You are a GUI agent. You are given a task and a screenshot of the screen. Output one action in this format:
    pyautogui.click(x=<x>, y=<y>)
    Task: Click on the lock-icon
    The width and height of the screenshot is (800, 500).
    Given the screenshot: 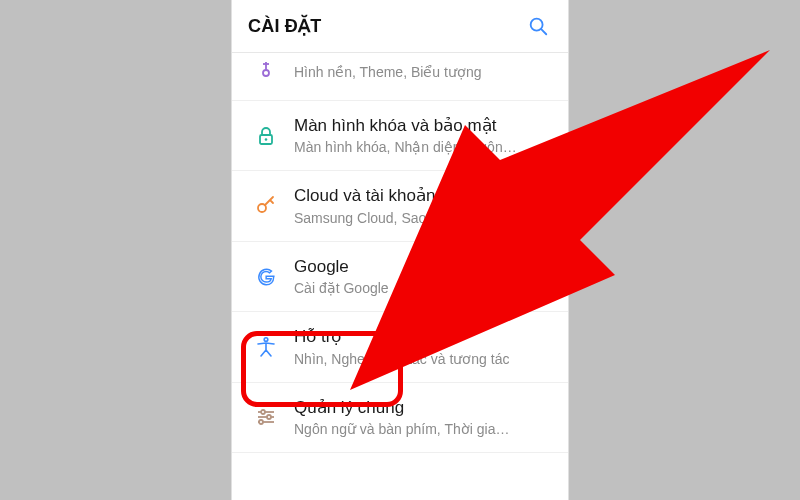 What is the action you would take?
    pyautogui.click(x=266, y=136)
    